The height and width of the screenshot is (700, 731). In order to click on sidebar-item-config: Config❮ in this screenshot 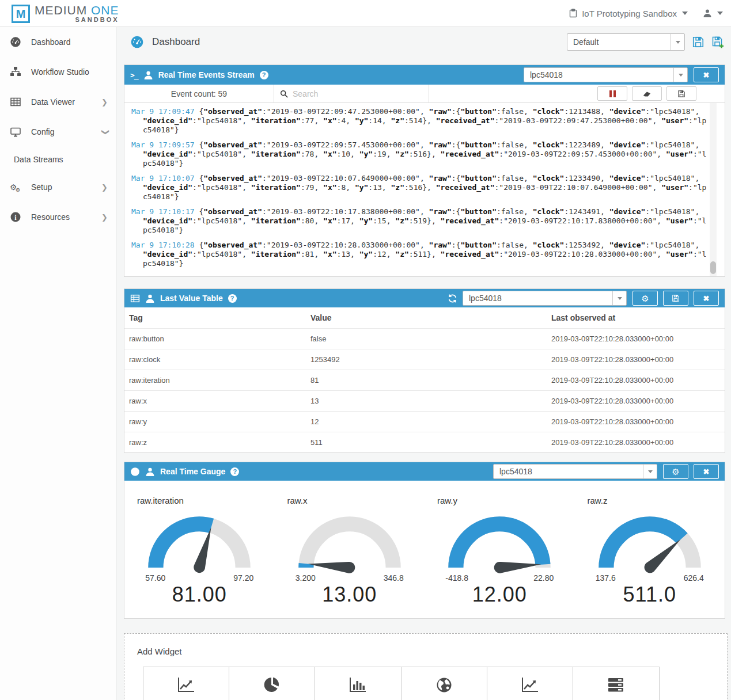, I will do `click(58, 132)`.